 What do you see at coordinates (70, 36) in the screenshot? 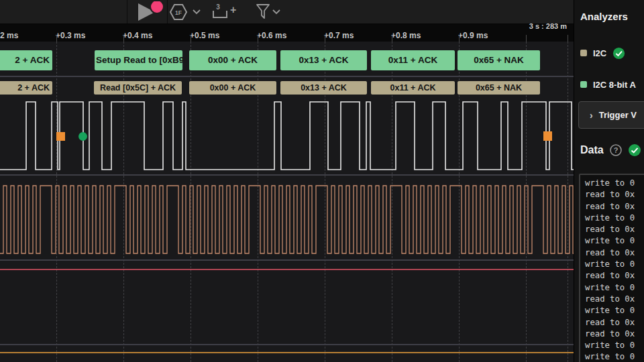
I see `timeline-tick-label: +0.3 ms` at bounding box center [70, 36].